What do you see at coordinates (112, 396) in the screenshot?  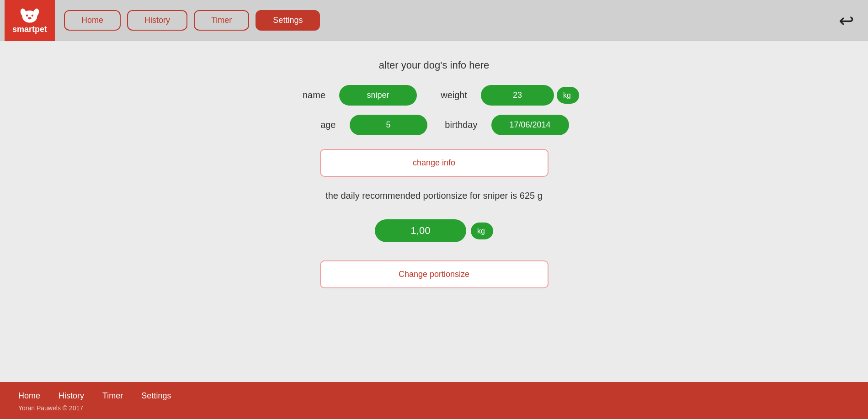 I see `footer-timer: Timer` at bounding box center [112, 396].